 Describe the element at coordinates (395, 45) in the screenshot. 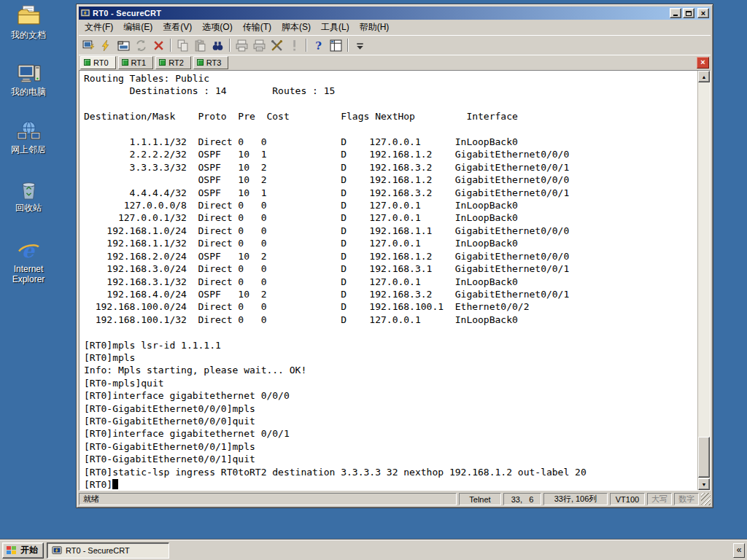

I see `toolbar: ?` at that location.